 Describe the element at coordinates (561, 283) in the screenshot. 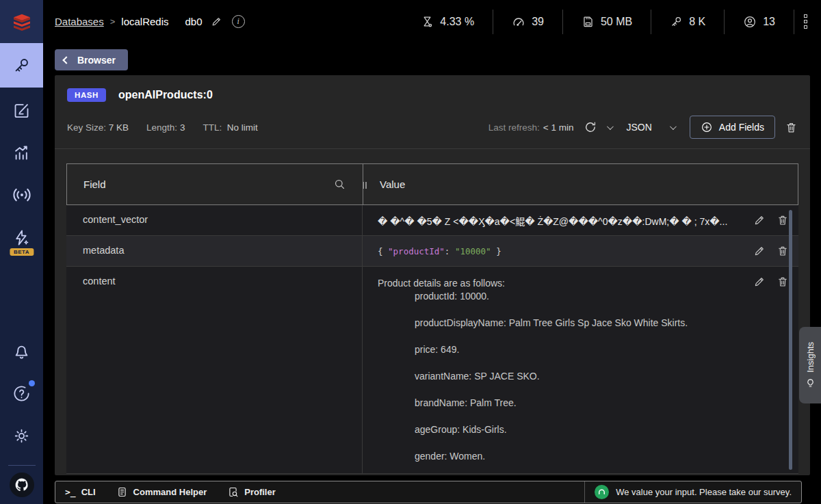

I see `content-line: Product details are as follows:` at that location.